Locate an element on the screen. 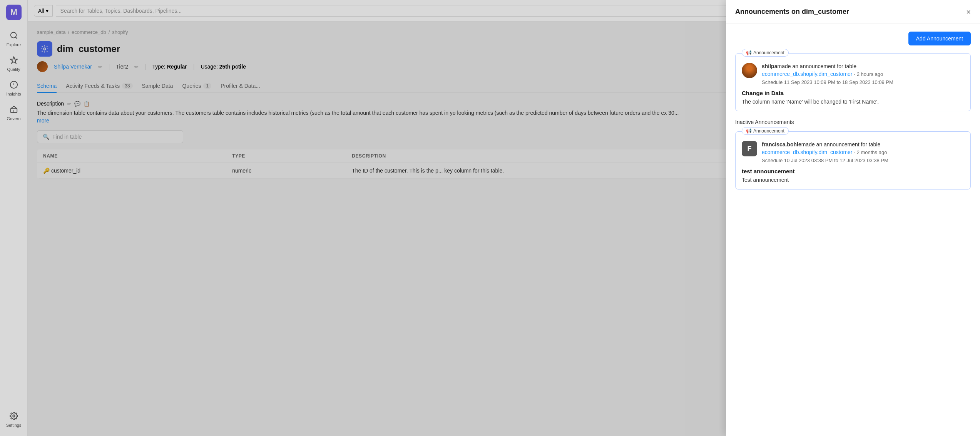 Image resolution: width=980 pixels, height=436 pixels. breadcrumb-part1: sample_data is located at coordinates (51, 32).